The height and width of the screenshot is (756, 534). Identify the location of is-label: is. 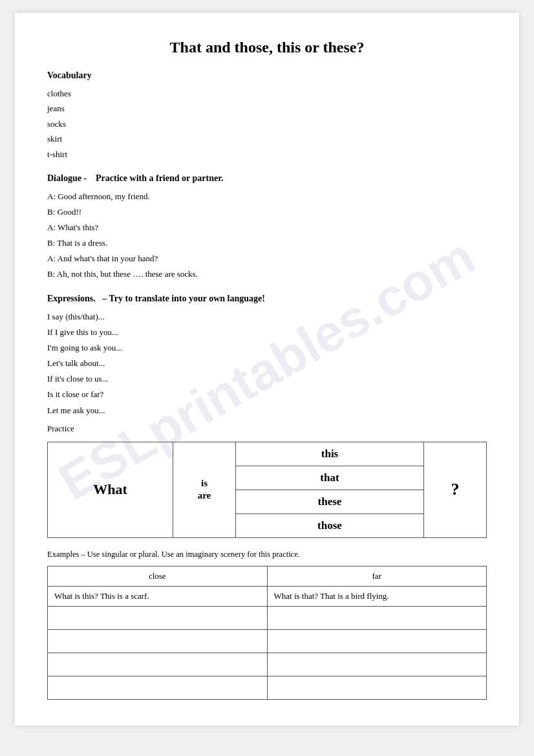
(204, 484).